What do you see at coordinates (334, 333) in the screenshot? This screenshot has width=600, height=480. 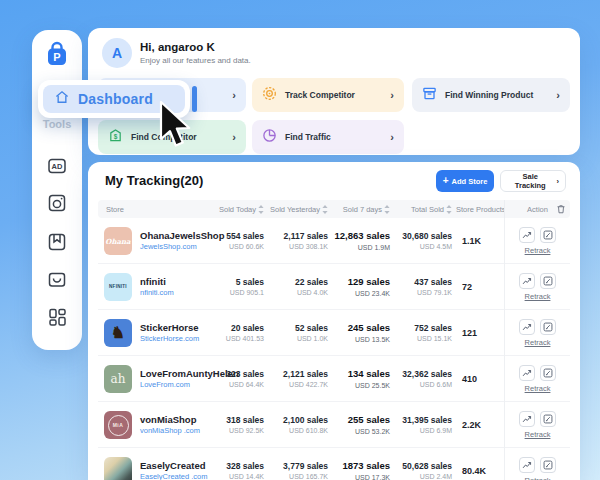 I see `table-row: ♞ StickerHorse StickerHorse.com 20 sales…` at bounding box center [334, 333].